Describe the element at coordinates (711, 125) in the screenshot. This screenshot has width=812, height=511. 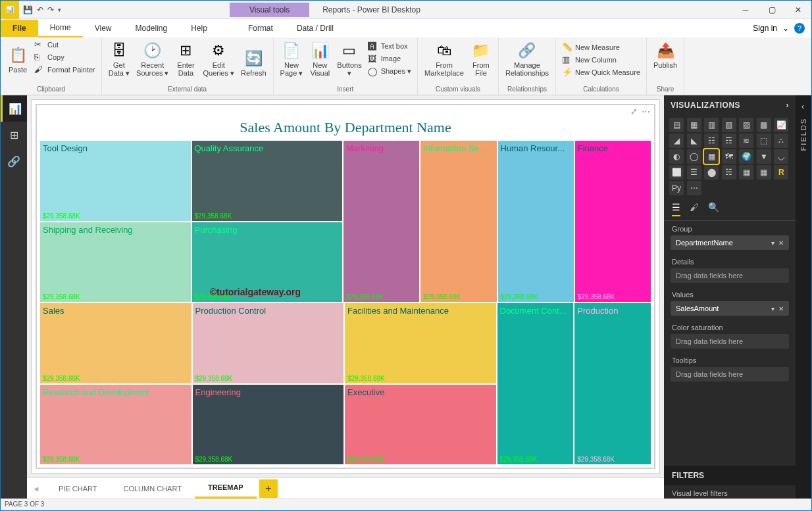
I see `viz-clustered-bar-icon: ▥` at that location.